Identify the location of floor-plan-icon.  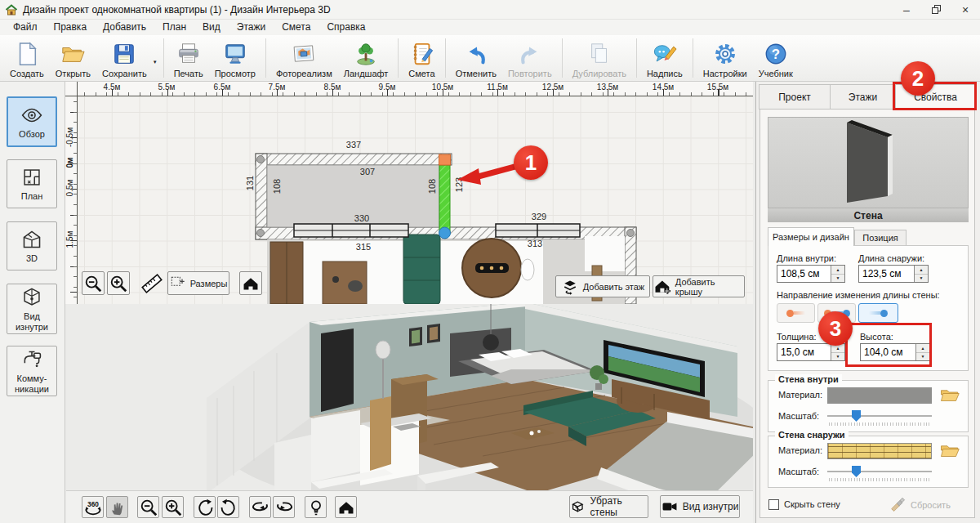
(32, 177).